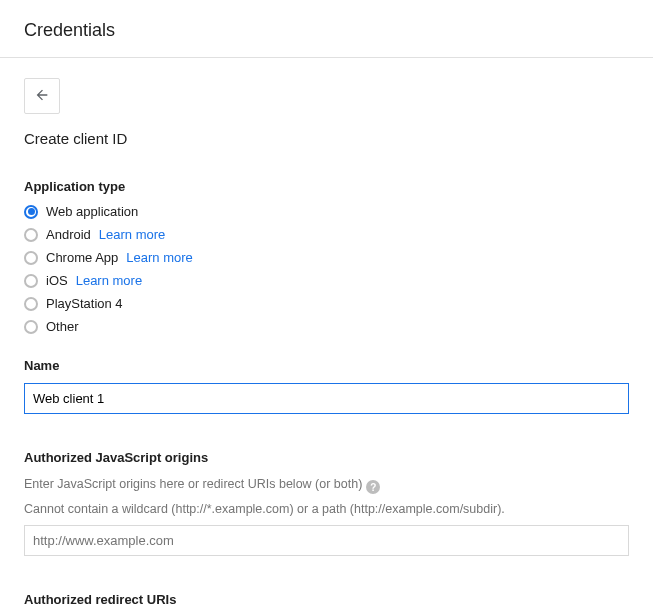 The height and width of the screenshot is (604, 653). What do you see at coordinates (326, 458) in the screenshot?
I see `js-origins-label: Authorized JavaScript origins` at bounding box center [326, 458].